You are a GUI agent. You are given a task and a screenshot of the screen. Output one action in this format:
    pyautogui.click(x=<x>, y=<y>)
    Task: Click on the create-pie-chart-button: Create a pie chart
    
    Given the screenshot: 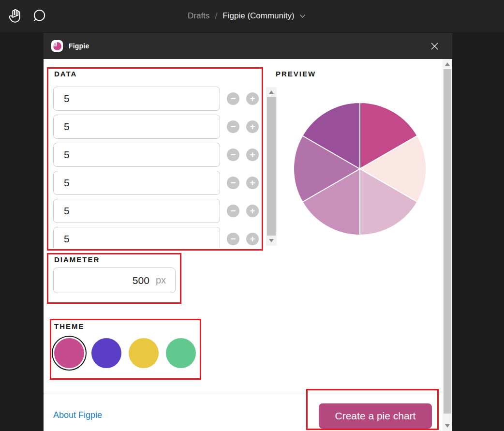 What is the action you would take?
    pyautogui.click(x=375, y=416)
    